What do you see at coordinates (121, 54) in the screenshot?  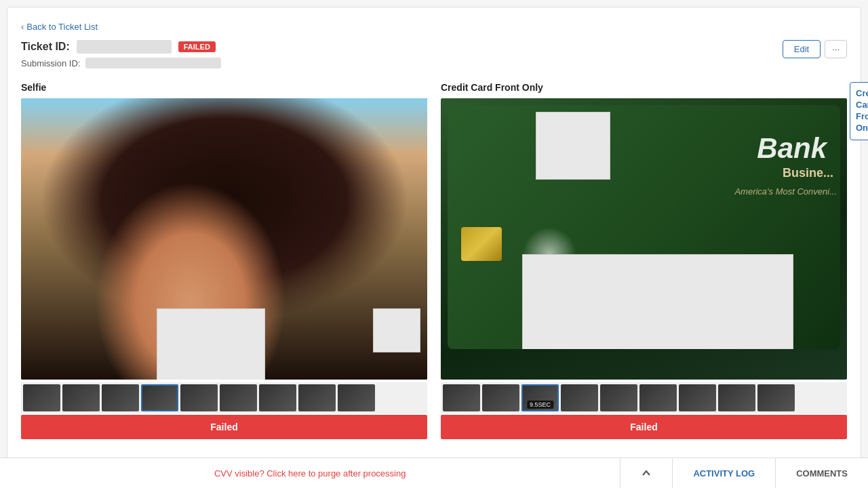 I see `ticket-info: Ticket ID: FAILED Submission ID:` at bounding box center [121, 54].